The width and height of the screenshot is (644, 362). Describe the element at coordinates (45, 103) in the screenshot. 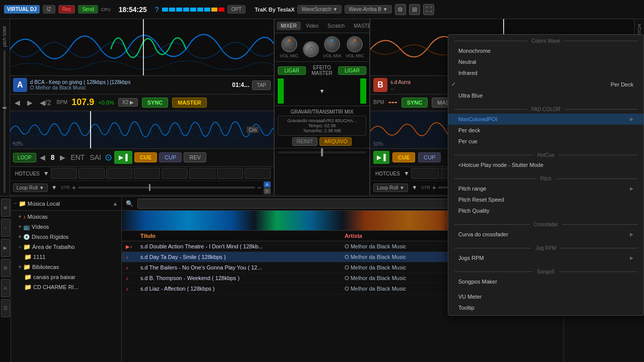

I see `half-arrow: ◀/2` at that location.